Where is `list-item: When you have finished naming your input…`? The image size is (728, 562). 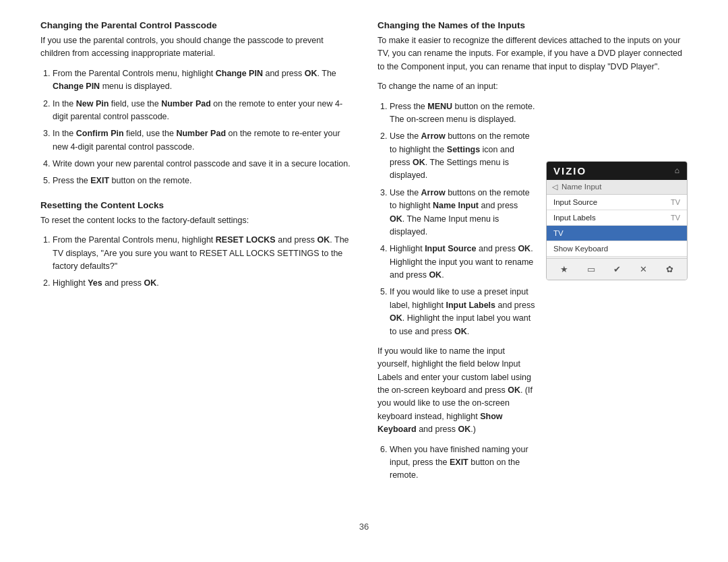
list-item: When you have finished naming your input… is located at coordinates (462, 463).